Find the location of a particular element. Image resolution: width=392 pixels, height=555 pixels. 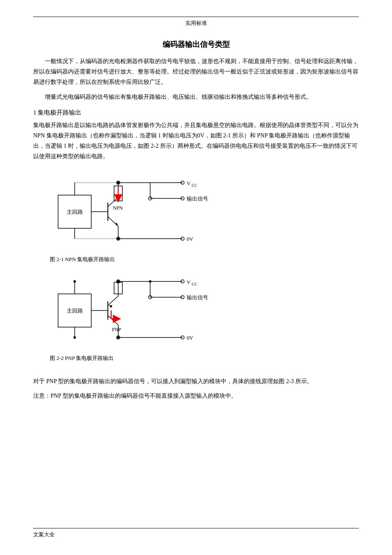

footer: 文案大全 is located at coordinates (196, 533).